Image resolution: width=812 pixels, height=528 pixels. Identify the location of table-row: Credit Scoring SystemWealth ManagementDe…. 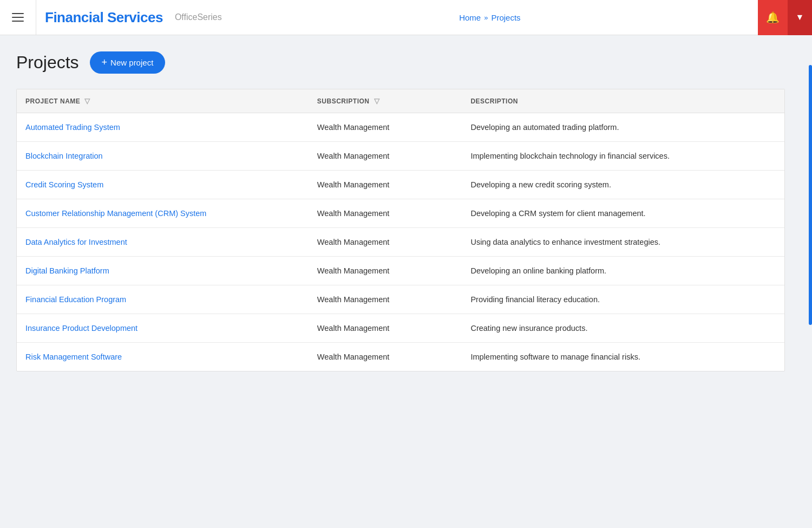
(401, 185).